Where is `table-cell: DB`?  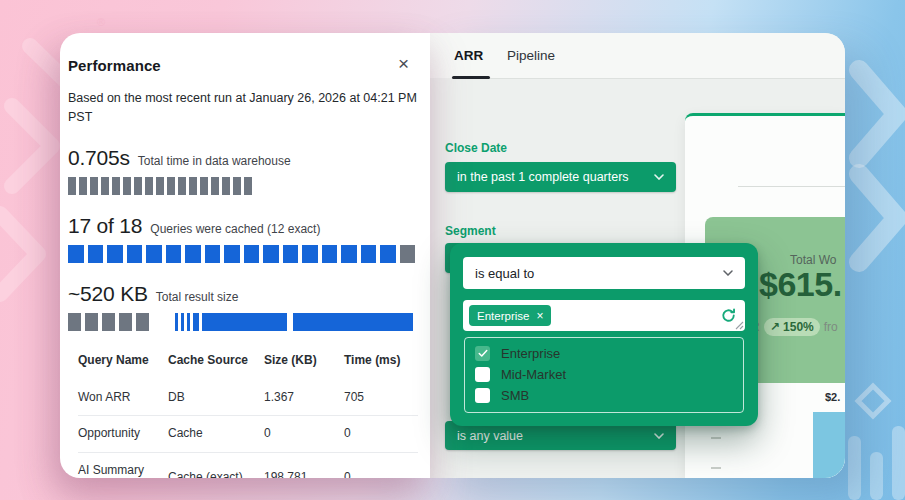
table-cell: DB is located at coordinates (216, 398).